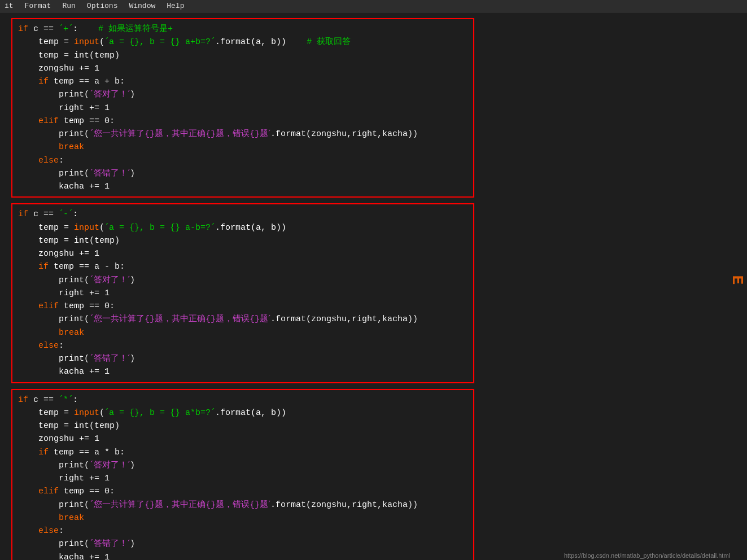 The height and width of the screenshot is (560, 747). Describe the element at coordinates (110, 465) in the screenshot. I see `str-purple: ˊ答对了！ˊ` at that location.